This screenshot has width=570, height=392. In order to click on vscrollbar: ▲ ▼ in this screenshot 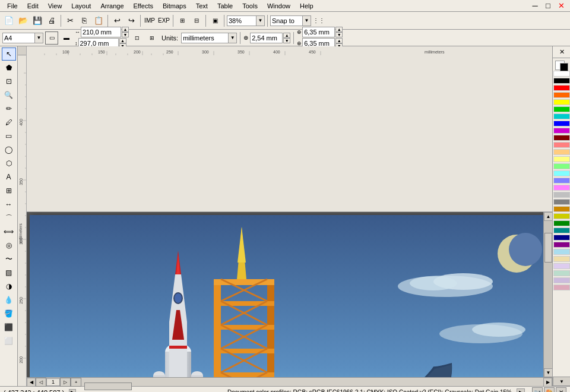, I will do `click(547, 295)`.